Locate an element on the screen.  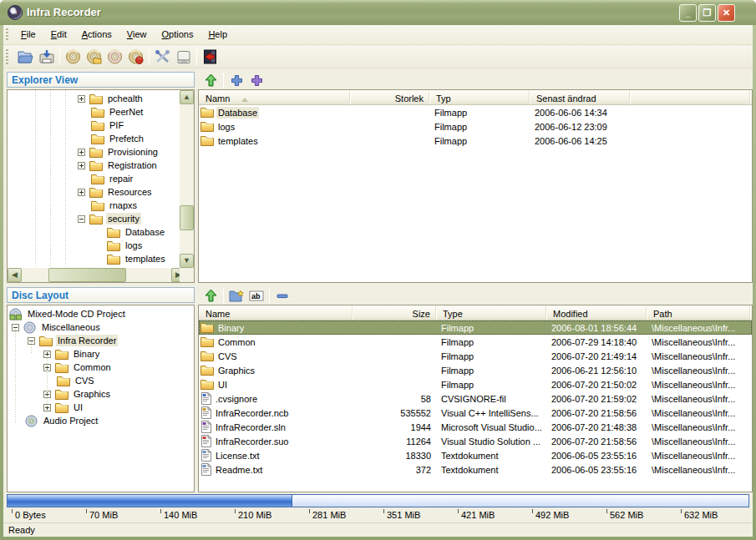
maximize-button: ❐ is located at coordinates (707, 13).